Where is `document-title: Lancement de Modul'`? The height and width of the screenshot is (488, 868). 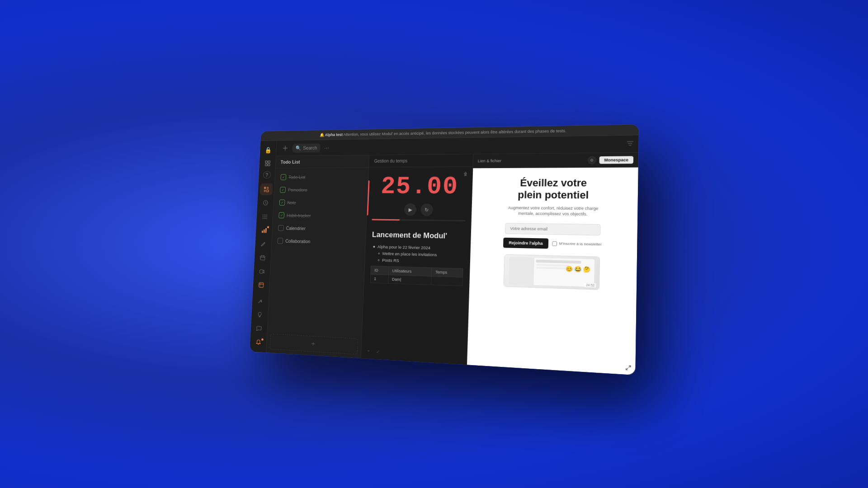
document-title: Lancement de Modul' is located at coordinates (418, 236).